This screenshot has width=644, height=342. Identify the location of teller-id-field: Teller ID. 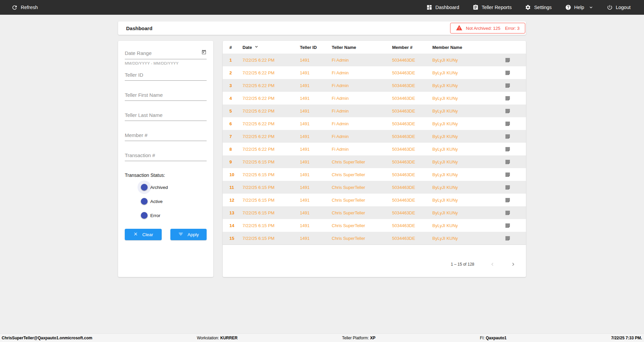
(166, 76).